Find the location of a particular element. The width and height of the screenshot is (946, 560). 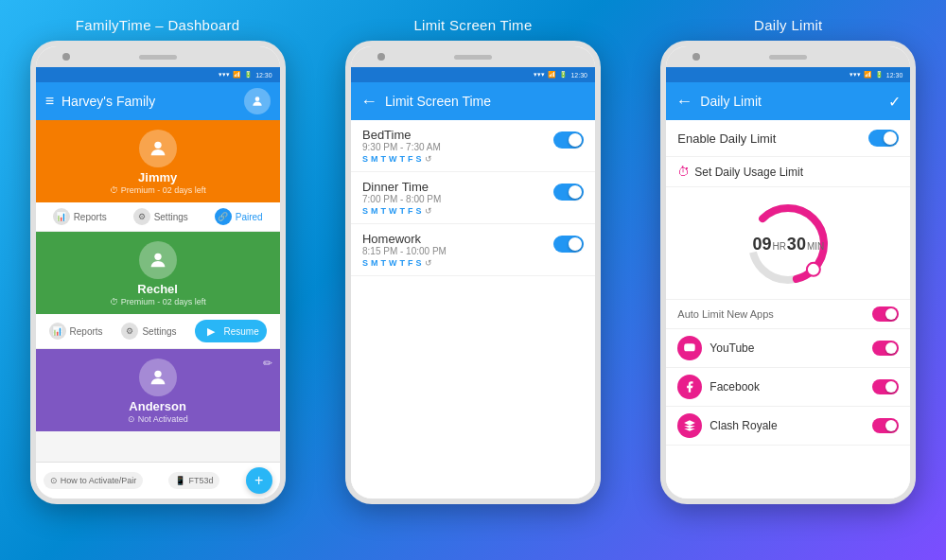

schedule-dinner: Dinner Time 7:00 PM - 8:00 PM S M T W T … is located at coordinates (473, 199).